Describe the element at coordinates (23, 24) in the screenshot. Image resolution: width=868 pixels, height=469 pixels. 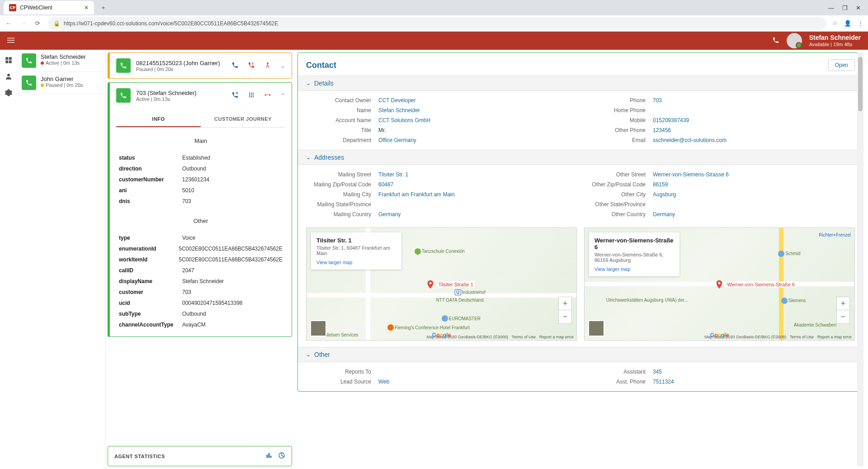
I see `forward-button: →` at that location.